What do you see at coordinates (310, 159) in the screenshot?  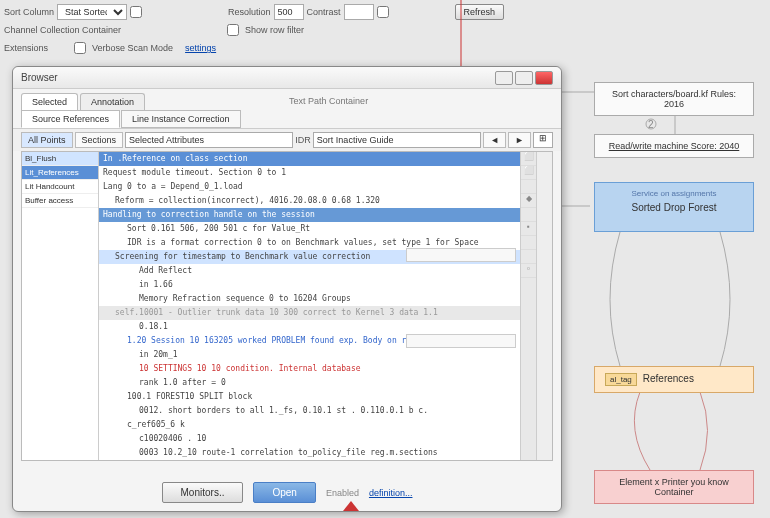 I see `code-line: In .Reference on class section` at bounding box center [310, 159].